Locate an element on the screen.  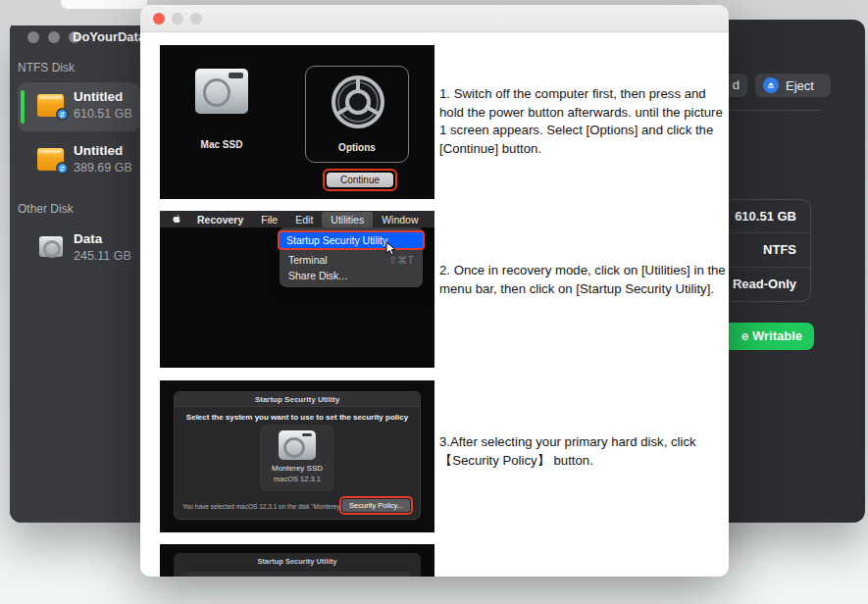
ssu-os-version: macOS 12.3.1 is located at coordinates (297, 478).